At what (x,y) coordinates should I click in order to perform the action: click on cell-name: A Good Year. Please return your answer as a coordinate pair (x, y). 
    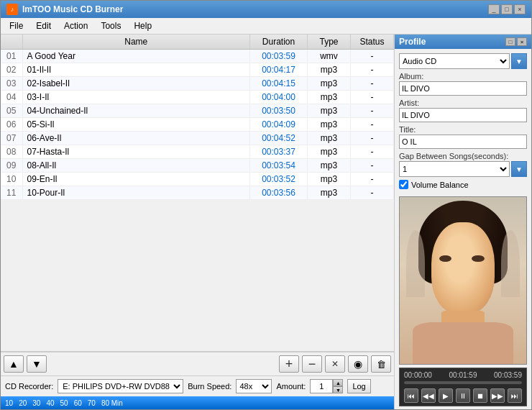
    Looking at the image, I should click on (137, 56).